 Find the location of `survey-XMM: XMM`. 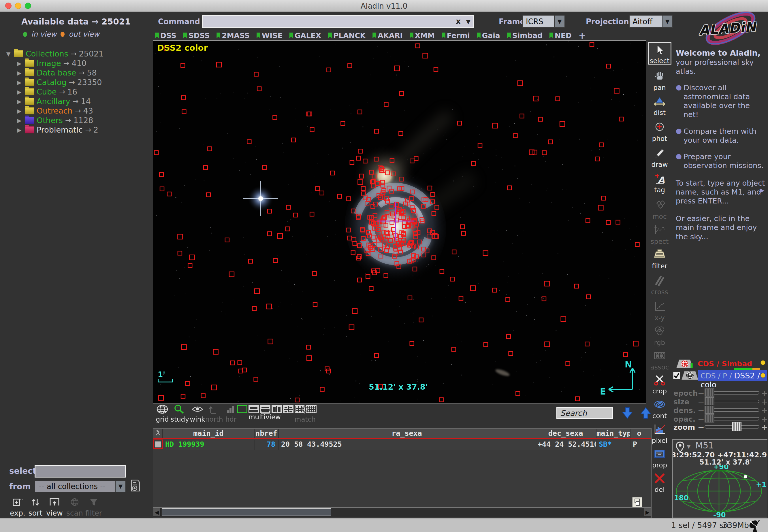

survey-XMM: XMM is located at coordinates (422, 35).